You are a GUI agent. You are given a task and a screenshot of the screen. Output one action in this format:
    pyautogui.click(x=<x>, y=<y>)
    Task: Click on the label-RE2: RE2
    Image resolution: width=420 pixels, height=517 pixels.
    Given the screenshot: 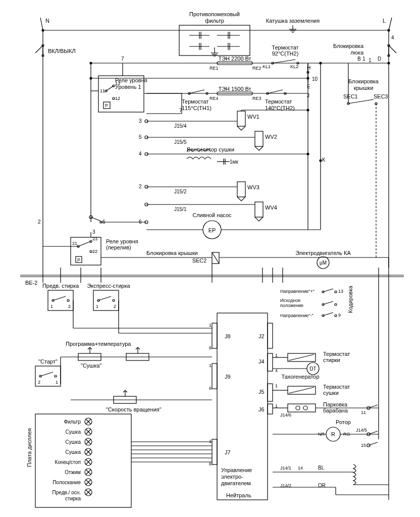 What is the action you would take?
    pyautogui.click(x=257, y=68)
    